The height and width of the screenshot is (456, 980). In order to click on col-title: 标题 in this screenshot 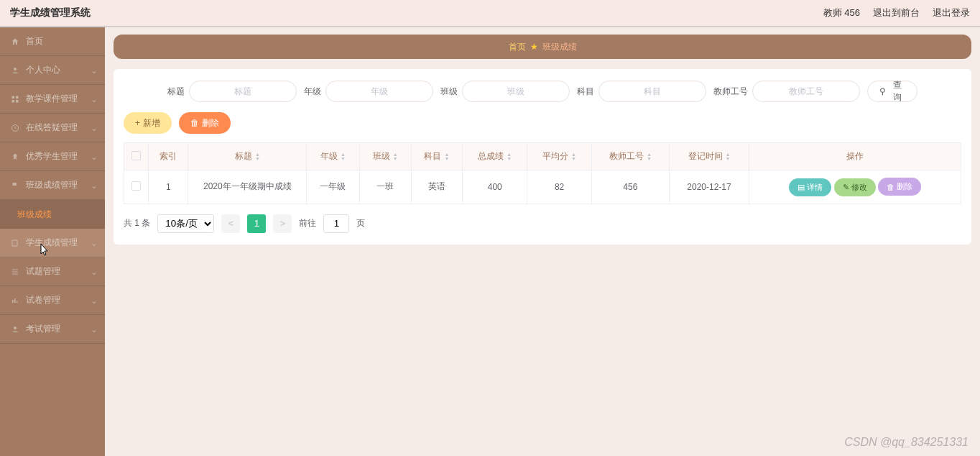, I will do `click(247, 157)`.